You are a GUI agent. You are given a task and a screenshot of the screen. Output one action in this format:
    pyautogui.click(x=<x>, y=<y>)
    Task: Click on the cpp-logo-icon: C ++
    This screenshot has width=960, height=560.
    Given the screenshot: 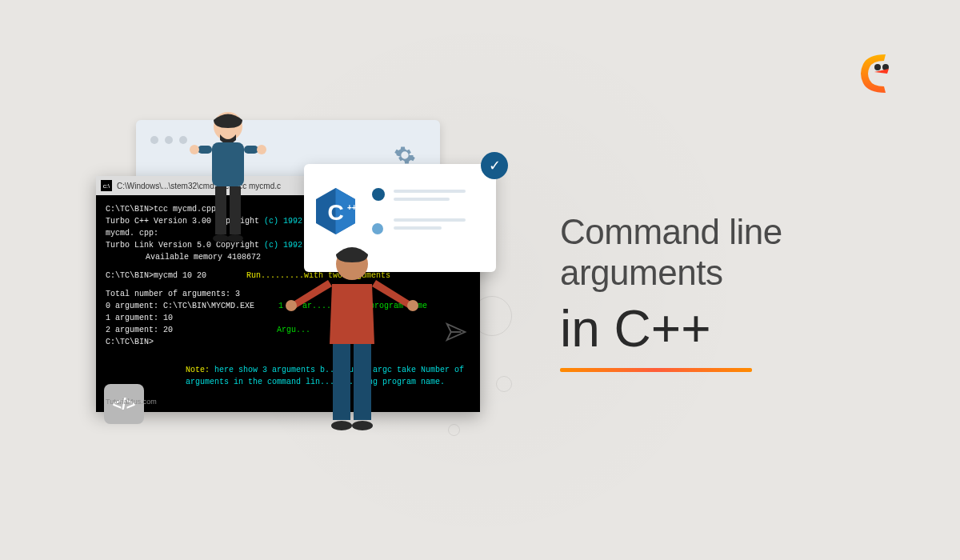 What is the action you would take?
    pyautogui.click(x=336, y=211)
    